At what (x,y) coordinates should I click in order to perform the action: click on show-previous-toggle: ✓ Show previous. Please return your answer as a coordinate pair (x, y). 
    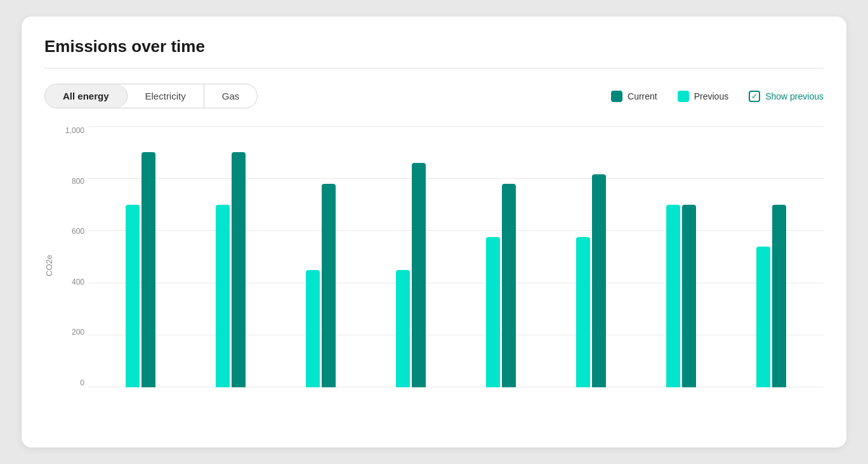
    Looking at the image, I should click on (786, 96).